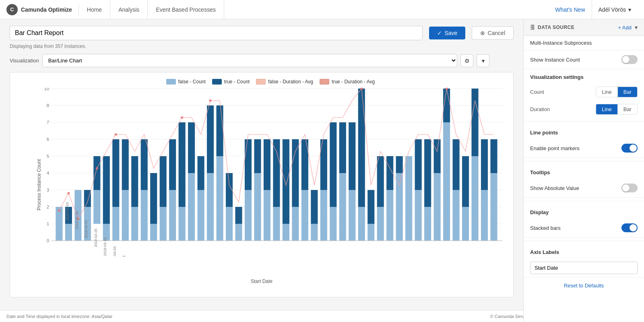  I want to click on footer-left: Date and Time displayed in local timezon…, so click(60, 315).